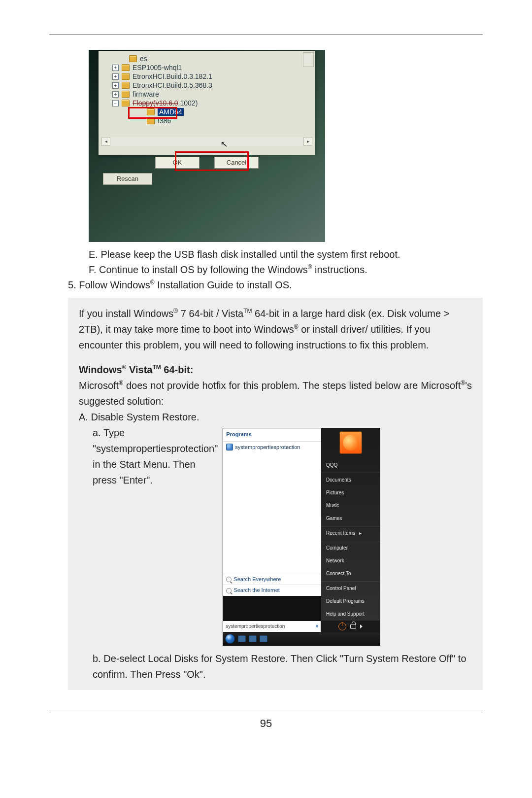 The image size is (532, 798). Describe the element at coordinates (350, 626) in the screenshot. I see `power-bar` at that location.